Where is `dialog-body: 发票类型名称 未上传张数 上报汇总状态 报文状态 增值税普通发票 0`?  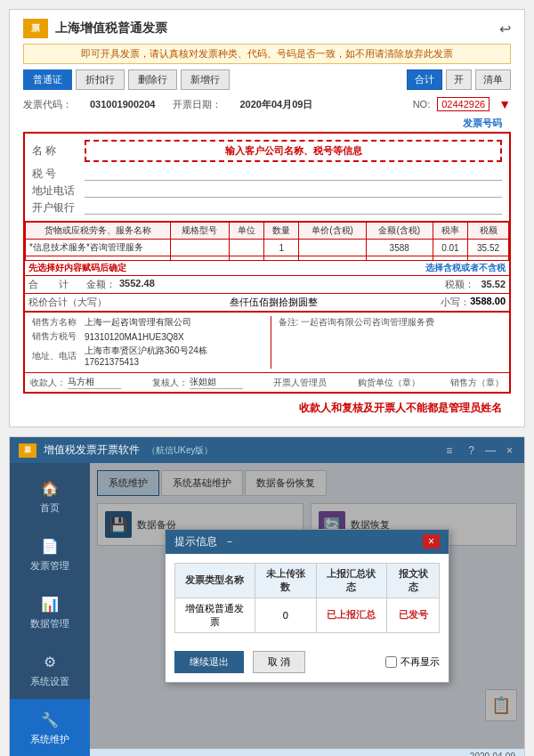
dialog-body: 发票类型名称 未上传张数 上报汇总状态 报文状态 增值税普通发票 0 is located at coordinates (307, 602).